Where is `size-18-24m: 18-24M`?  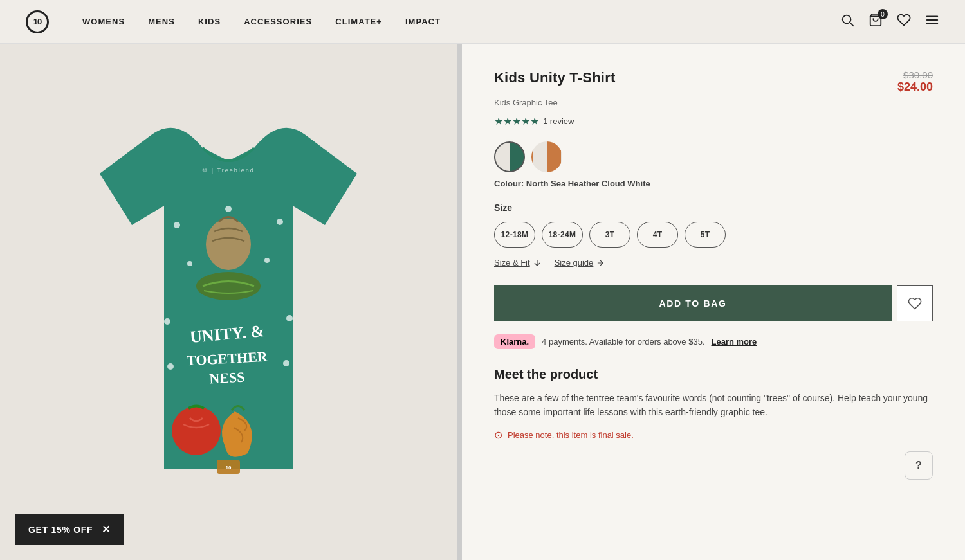
size-18-24m: 18-24M is located at coordinates (562, 235).